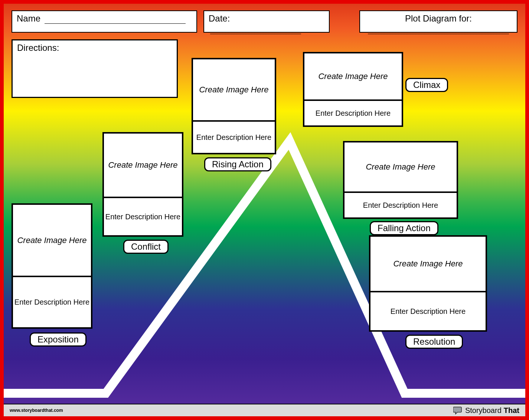 The image size is (529, 420). Describe the element at coordinates (143, 166) in the screenshot. I see `conflict-image-slot: Create Image Here` at that location.